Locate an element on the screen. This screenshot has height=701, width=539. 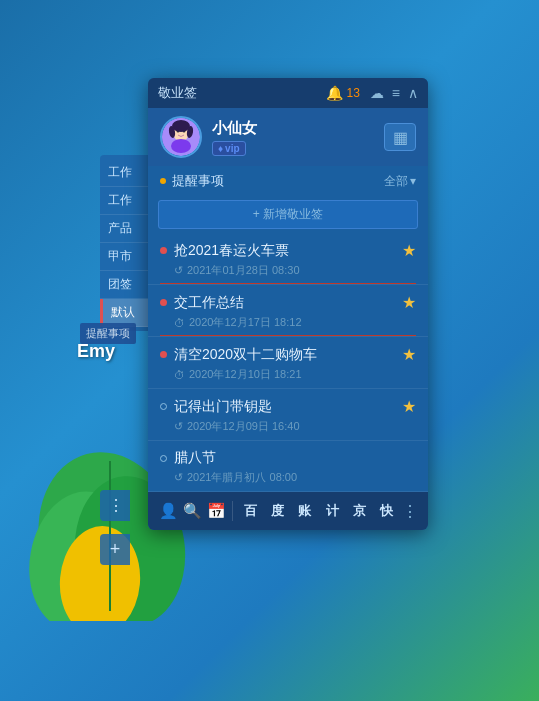
sidebar-panel: 工作 工作 产品 甲市 团签 默认 is located at coordinates (125, 243).